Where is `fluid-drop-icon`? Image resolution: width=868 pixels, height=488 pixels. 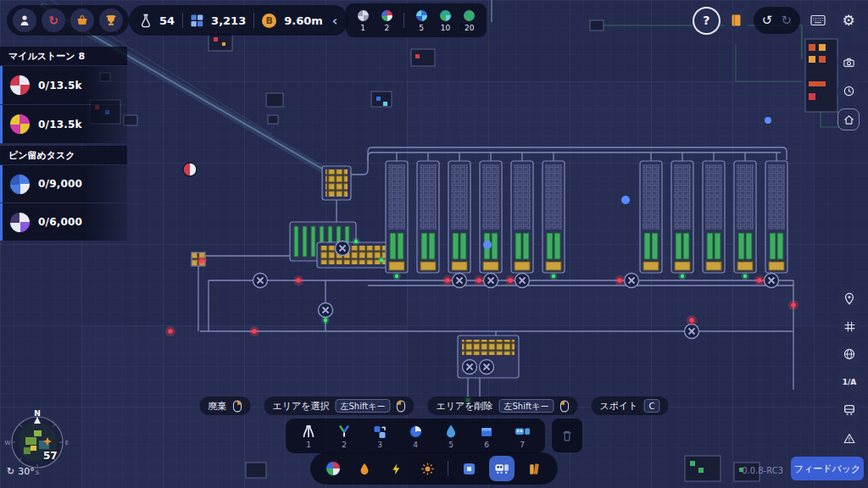 fluid-drop-icon is located at coordinates (364, 469).